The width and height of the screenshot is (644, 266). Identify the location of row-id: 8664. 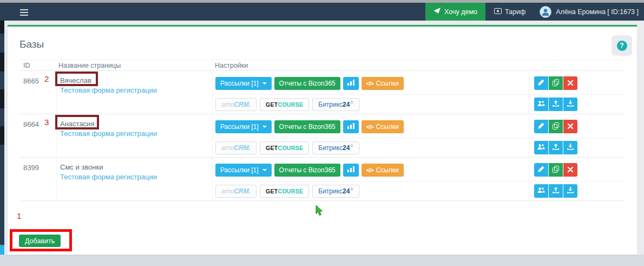
(31, 125).